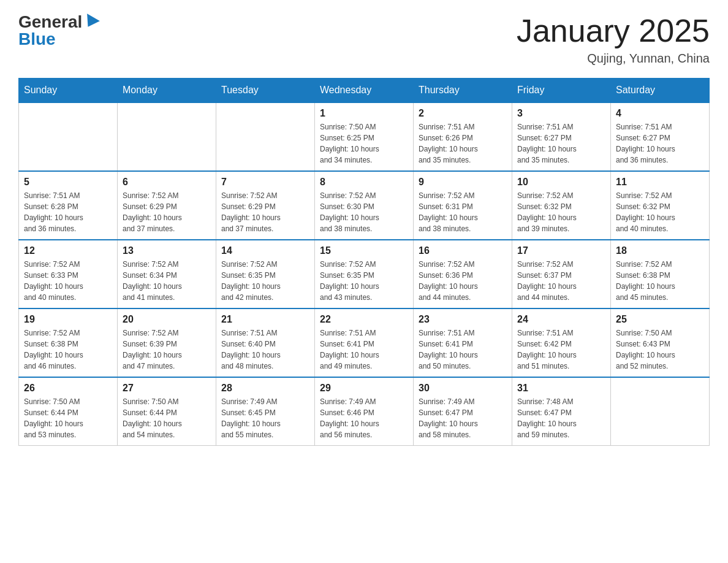 The height and width of the screenshot is (563, 728). I want to click on day-info: Sunrise: 7:49 AMSunset: 6:45 PMDaylight:…, so click(265, 418).